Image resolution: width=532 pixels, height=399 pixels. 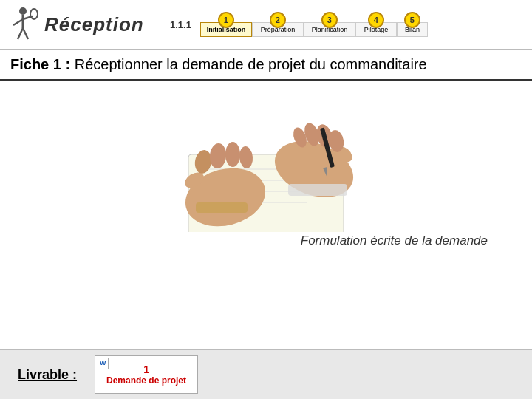 What do you see at coordinates (412, 20) in the screenshot?
I see `phase-circle-5: 5` at bounding box center [412, 20].